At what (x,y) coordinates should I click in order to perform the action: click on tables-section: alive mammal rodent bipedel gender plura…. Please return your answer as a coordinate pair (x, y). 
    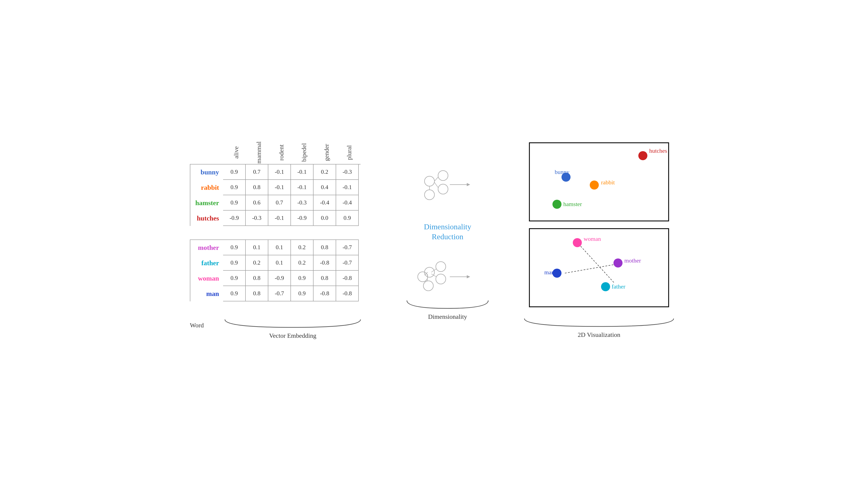
    Looking at the image, I should click on (280, 241).